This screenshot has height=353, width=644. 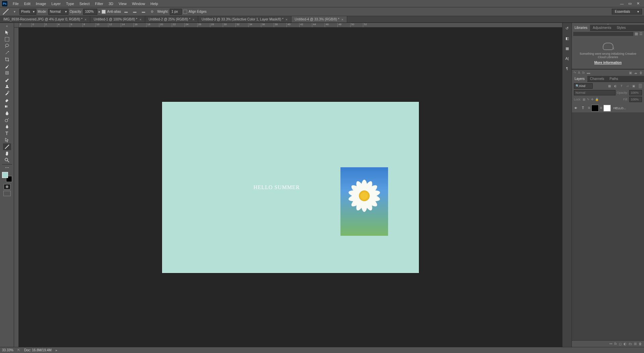 What do you see at coordinates (609, 86) in the screenshot?
I see `filter-pixel-icon: ▩` at bounding box center [609, 86].